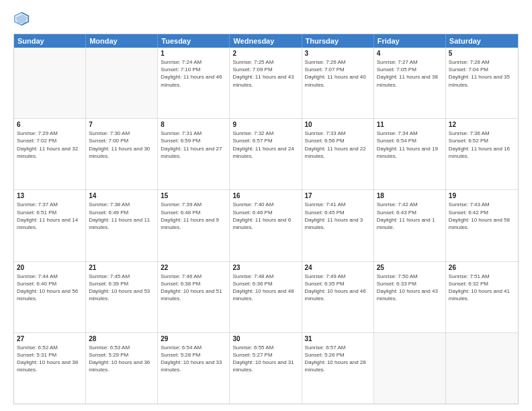  I want to click on day-info: Sunrise: 7:25 AM Sunset: 7:09 PM Dayligh…, so click(265, 74).